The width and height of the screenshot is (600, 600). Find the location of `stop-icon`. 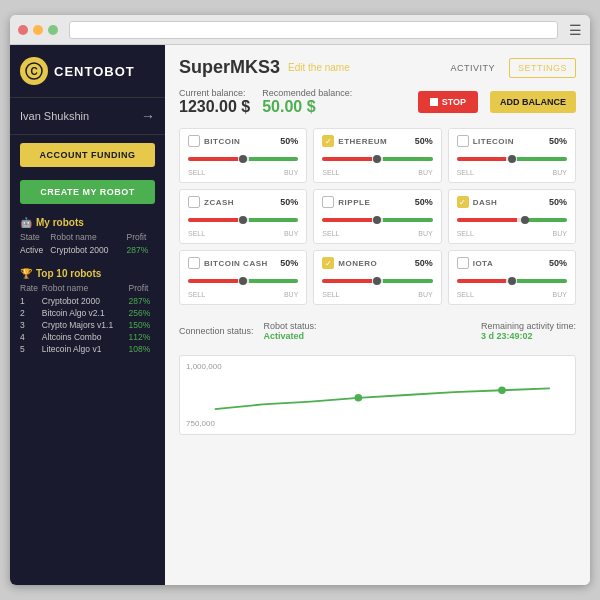

stop-icon is located at coordinates (434, 102).